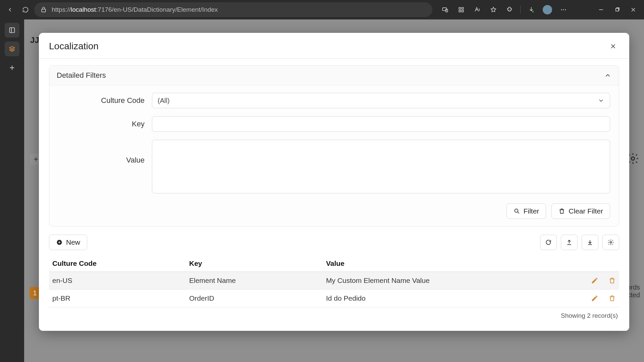 The image size is (644, 362). I want to click on table-toolbar: New, so click(334, 242).